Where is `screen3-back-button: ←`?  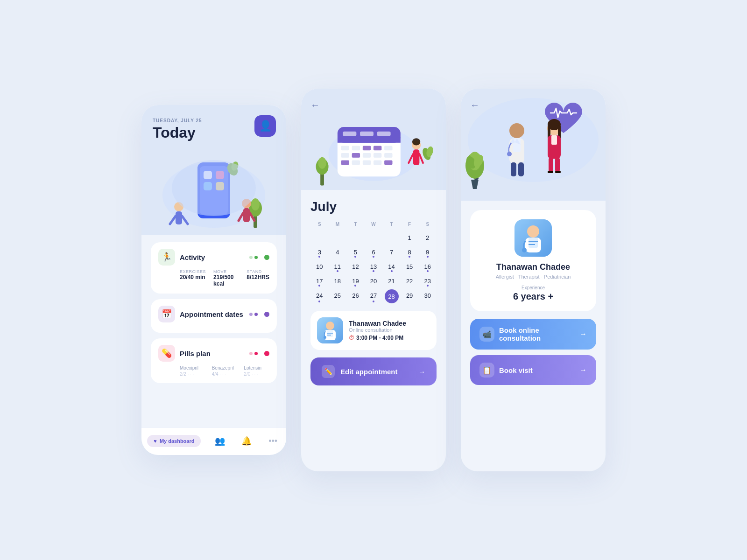
screen3-back-button: ← is located at coordinates (533, 105).